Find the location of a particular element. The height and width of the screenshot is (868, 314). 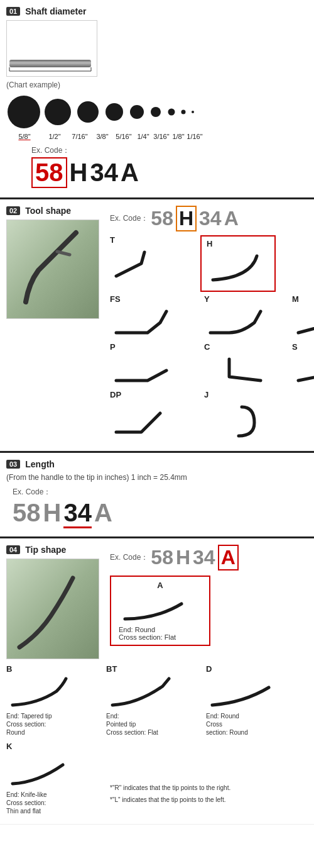

tip-A-label: A is located at coordinates (160, 585).